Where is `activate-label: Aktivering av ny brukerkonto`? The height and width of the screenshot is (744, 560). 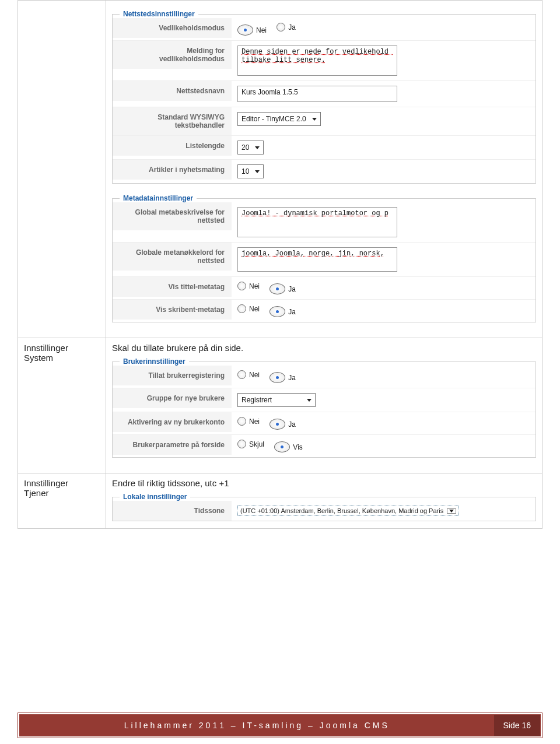 activate-label: Aktivering av ny brukerkonto is located at coordinates (172, 422).